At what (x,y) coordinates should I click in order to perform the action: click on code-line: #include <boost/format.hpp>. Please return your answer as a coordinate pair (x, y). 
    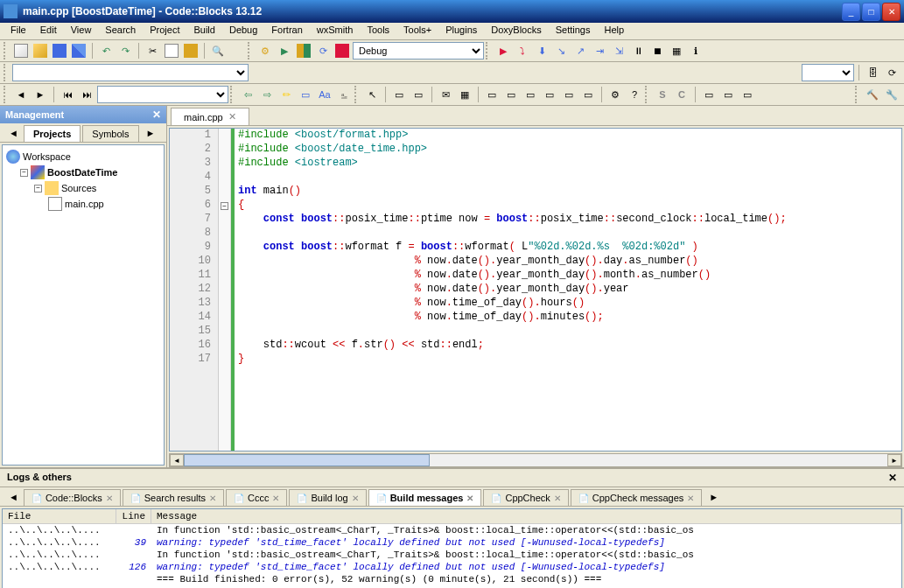
    Looking at the image, I should click on (570, 136).